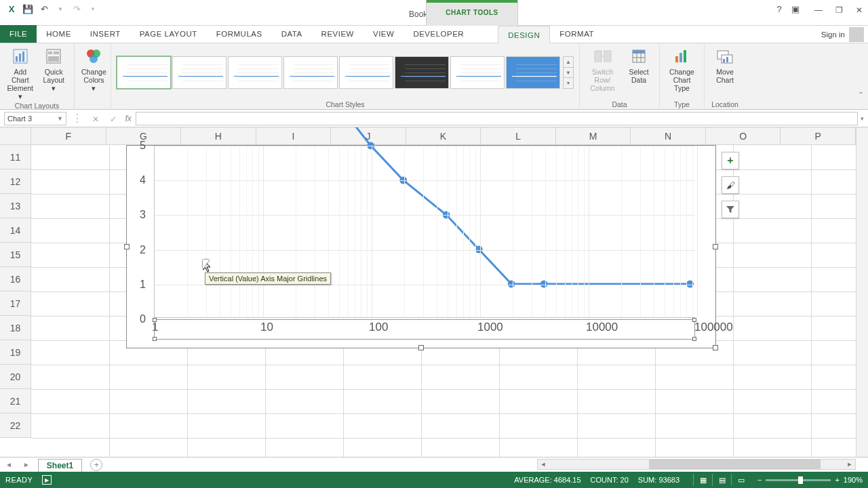  What do you see at coordinates (61, 119) in the screenshot?
I see `name-box-dropdown-icon: ▼` at bounding box center [61, 119].